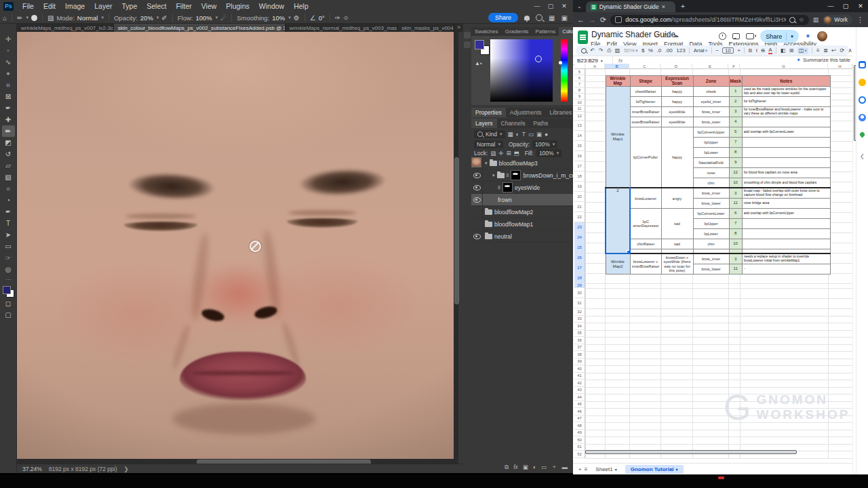  Describe the element at coordinates (580, 304) in the screenshot. I see `row-header-31: 31` at that location.